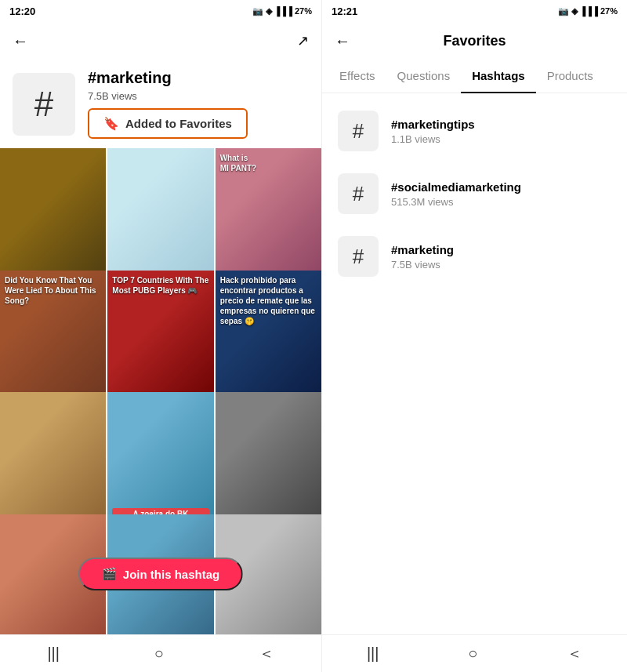 The image size is (627, 672). What do you see at coordinates (474, 41) in the screenshot?
I see `right-title: Favorites` at bounding box center [474, 41].